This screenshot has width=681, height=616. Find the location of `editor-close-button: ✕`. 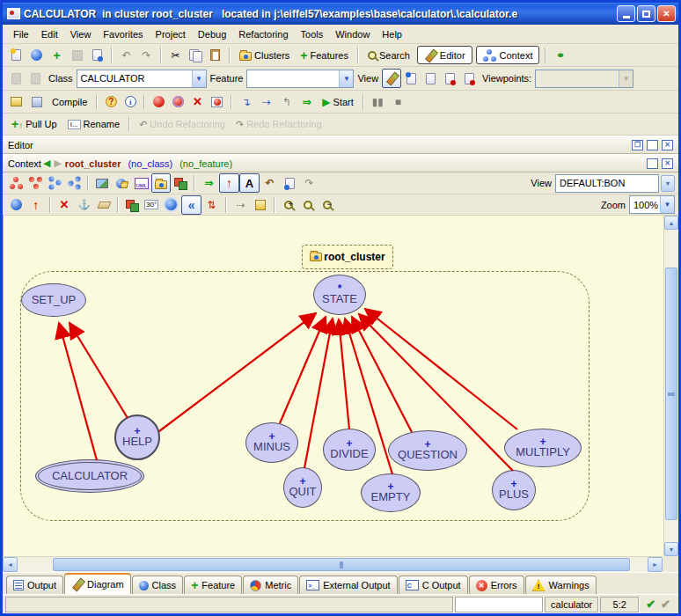

editor-close-button: ✕ is located at coordinates (667, 145).